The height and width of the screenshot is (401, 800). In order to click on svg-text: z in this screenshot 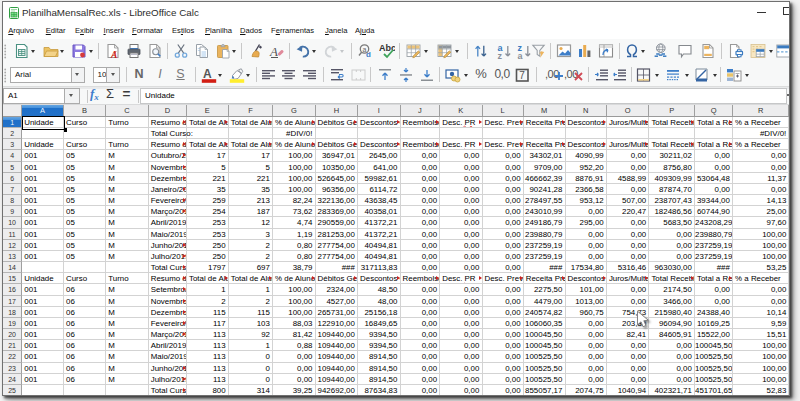, I will do `click(500, 56)`.